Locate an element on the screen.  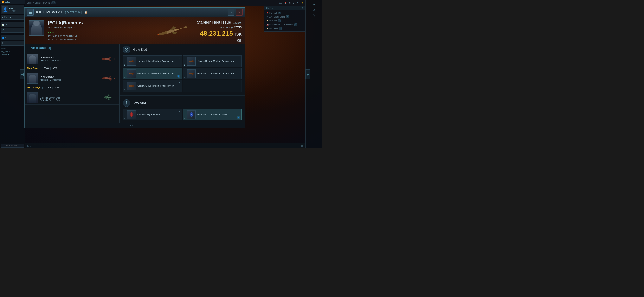
participant-ship-type-3: Celestis Covert Ops is located at coordinates (69, 100).